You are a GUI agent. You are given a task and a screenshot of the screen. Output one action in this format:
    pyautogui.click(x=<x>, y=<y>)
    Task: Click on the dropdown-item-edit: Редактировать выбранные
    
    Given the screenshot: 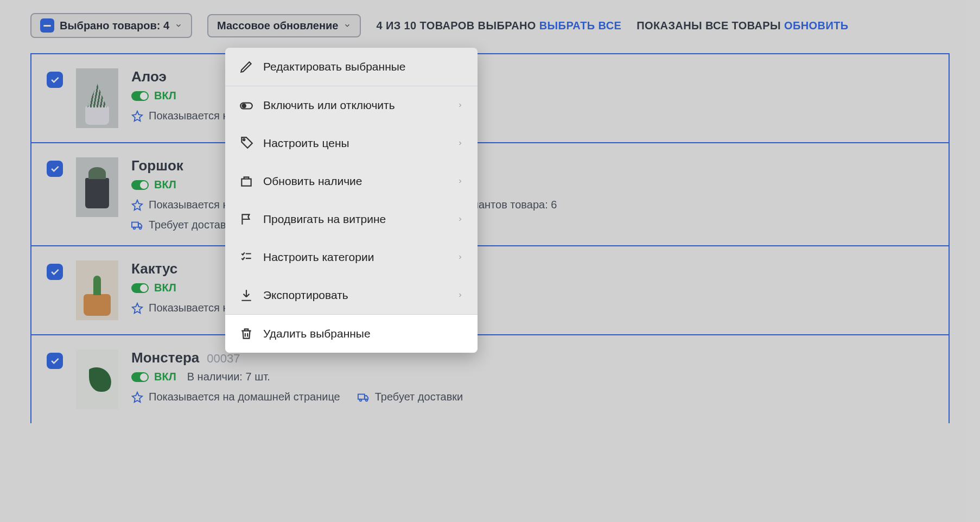 What is the action you would take?
    pyautogui.click(x=352, y=67)
    